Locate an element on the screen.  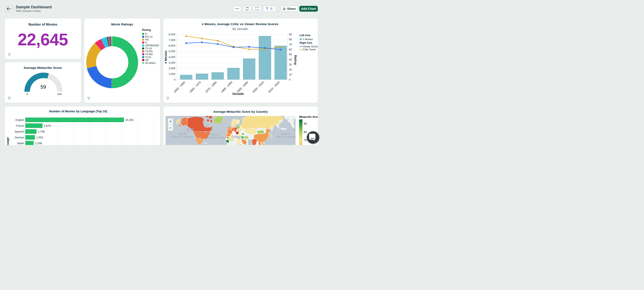
svg-text: Pacific Ocean is located at coordinates (182, 137).